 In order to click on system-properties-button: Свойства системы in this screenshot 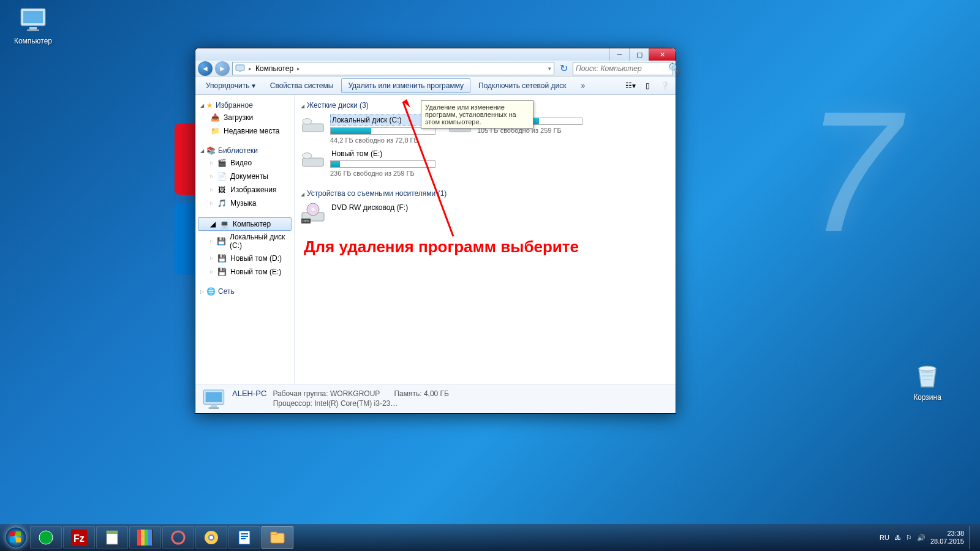, I will do `click(302, 86)`.